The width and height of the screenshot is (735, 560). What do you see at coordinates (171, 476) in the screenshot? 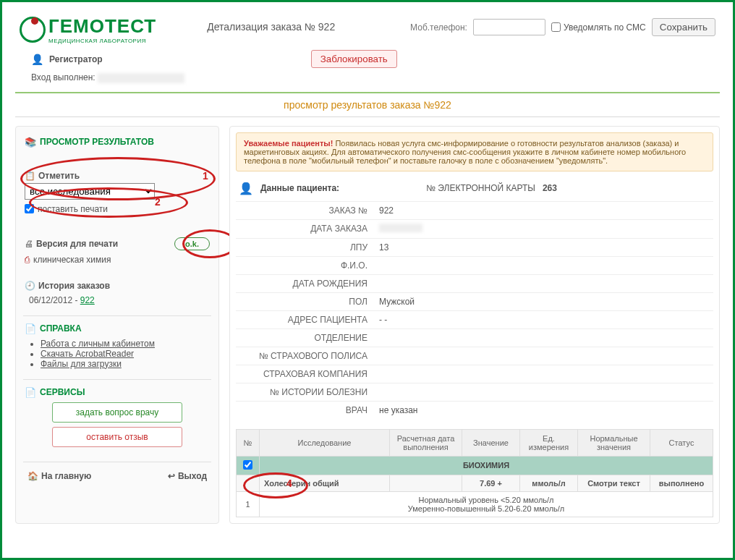
I see `exit-icon: ↩` at bounding box center [171, 476].